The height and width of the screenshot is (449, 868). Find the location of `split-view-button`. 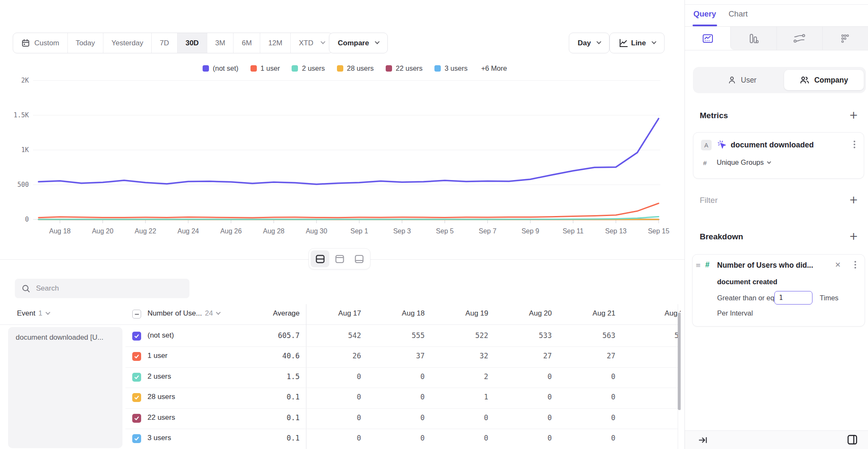

split-view-button is located at coordinates (320, 259).